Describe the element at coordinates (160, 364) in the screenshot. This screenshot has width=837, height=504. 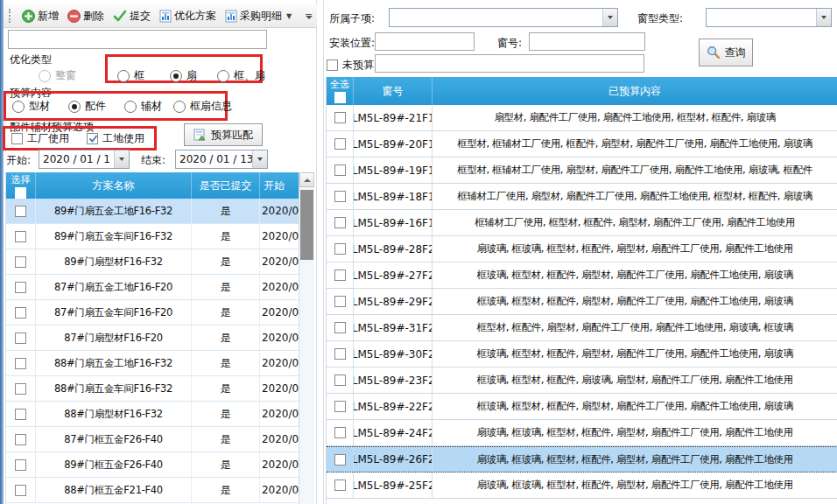
I see `plan-table-row: 88#门扇五金工地F16-F32 是 2020/0` at that location.